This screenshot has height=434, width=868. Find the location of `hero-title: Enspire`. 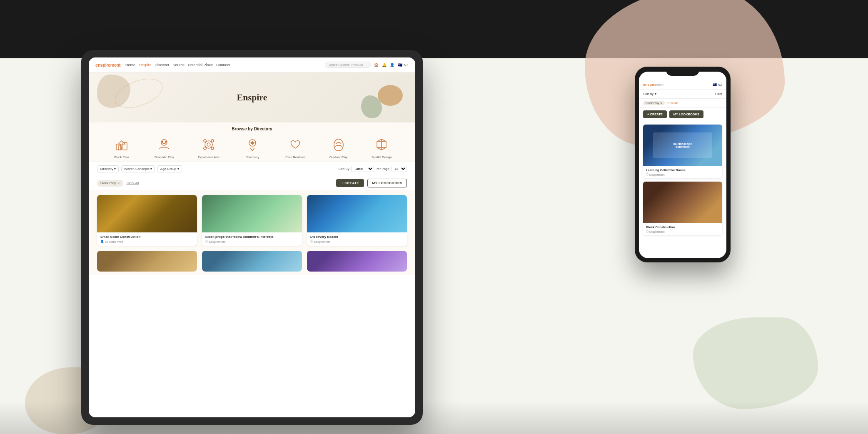

hero-title: Enspire is located at coordinates (252, 97).